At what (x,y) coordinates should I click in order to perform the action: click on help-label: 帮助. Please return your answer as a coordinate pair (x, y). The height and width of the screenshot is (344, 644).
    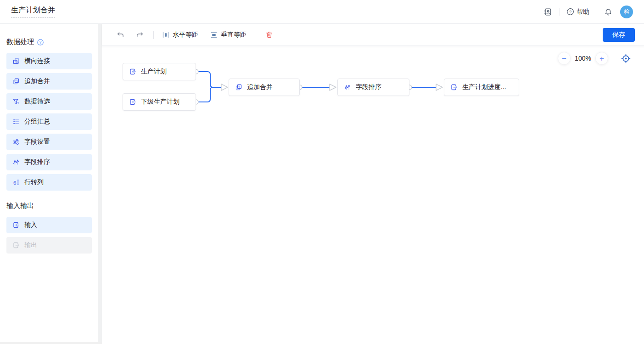
    Looking at the image, I should click on (583, 12).